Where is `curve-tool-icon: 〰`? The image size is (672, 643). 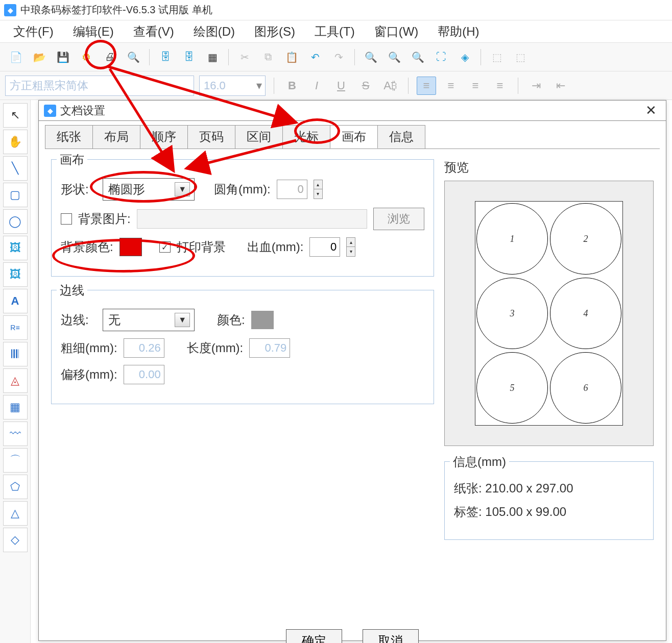 curve-tool-icon: 〰 is located at coordinates (15, 434).